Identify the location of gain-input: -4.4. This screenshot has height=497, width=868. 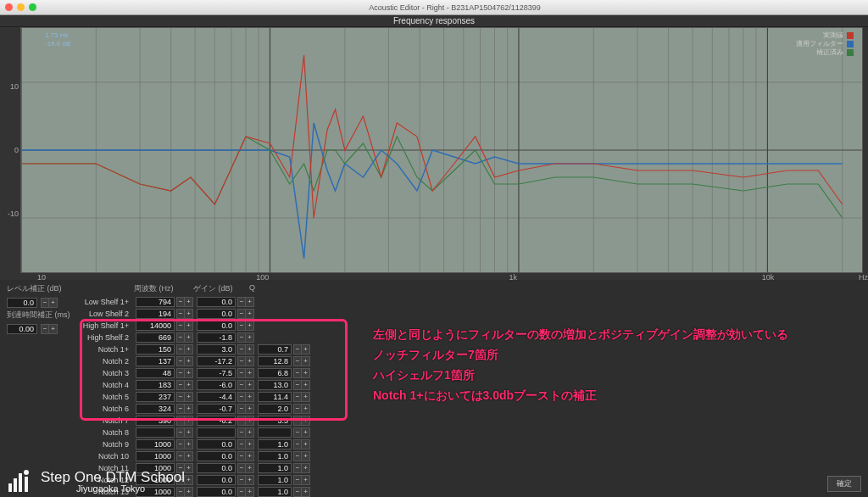
(216, 397).